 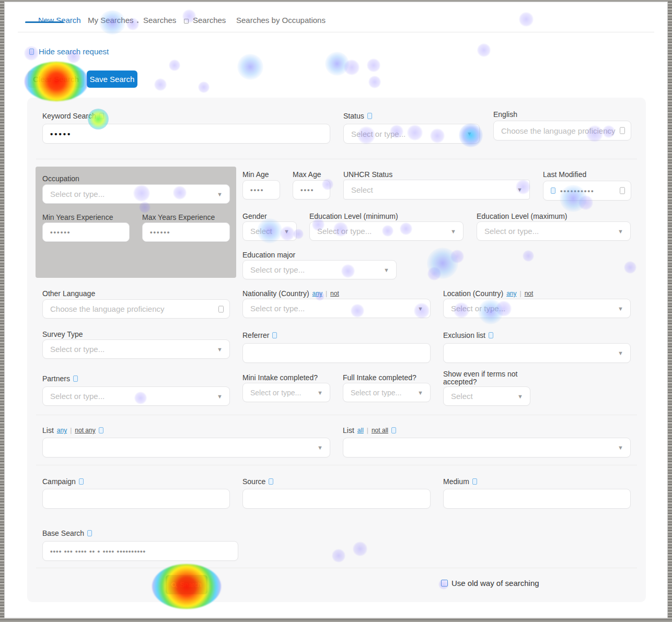 I want to click on nationality-any-link: any, so click(x=318, y=294).